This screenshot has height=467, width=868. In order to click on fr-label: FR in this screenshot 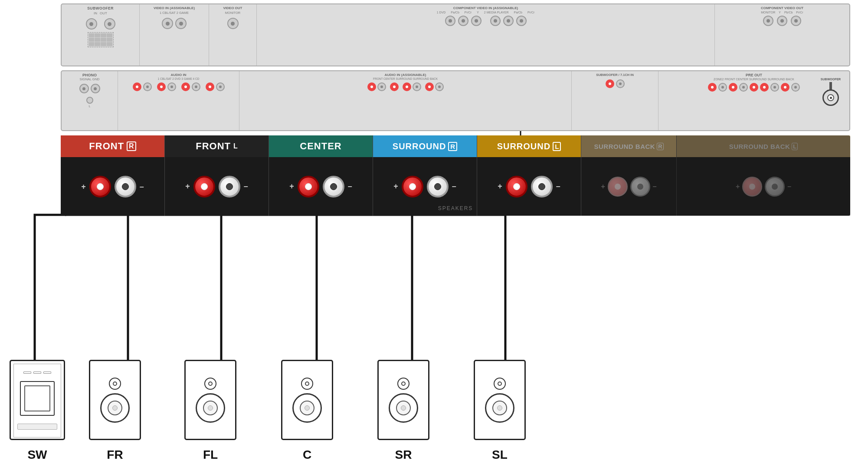, I will do `click(115, 455)`.